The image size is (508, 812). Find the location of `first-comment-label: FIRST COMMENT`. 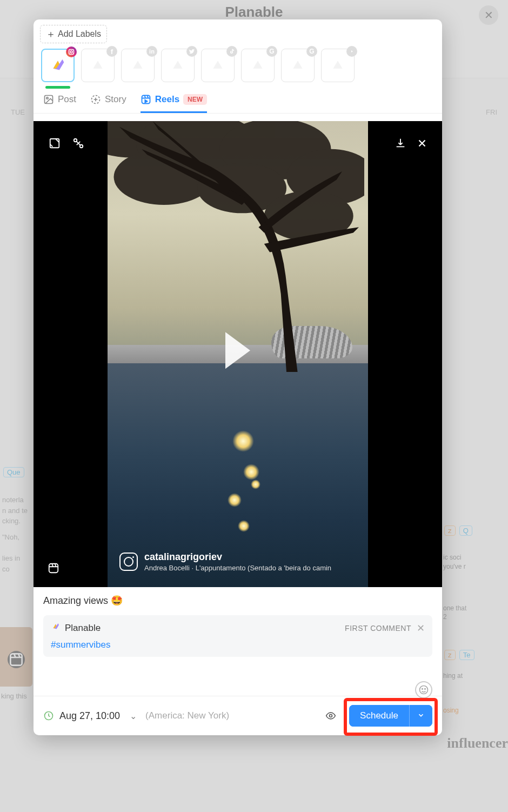

first-comment-label: FIRST COMMENT is located at coordinates (378, 628).